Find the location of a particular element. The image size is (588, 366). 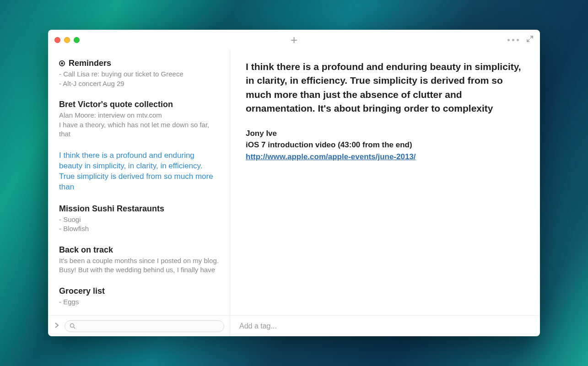

note-preview: It's been a couple months since I posted… is located at coordinates (139, 265).